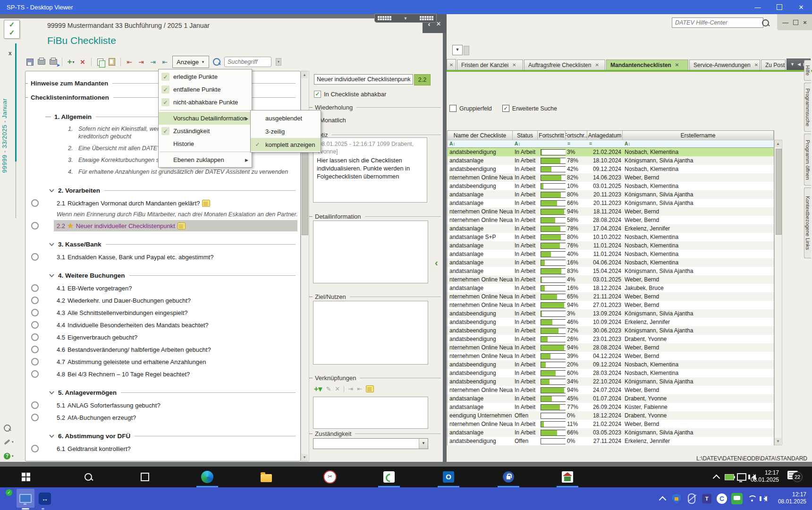  What do you see at coordinates (722, 499) in the screenshot?
I see `sync-app-icon: C` at bounding box center [722, 499].